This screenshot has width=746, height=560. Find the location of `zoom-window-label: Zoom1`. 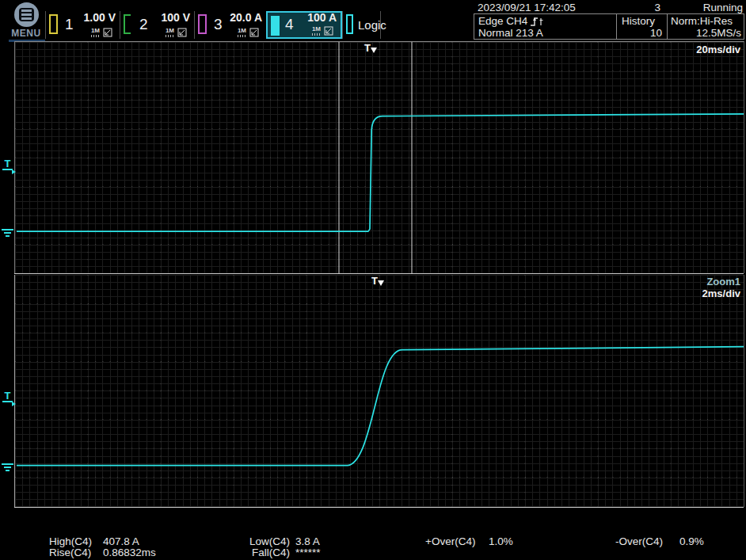

zoom-window-label: Zoom1 is located at coordinates (724, 282).